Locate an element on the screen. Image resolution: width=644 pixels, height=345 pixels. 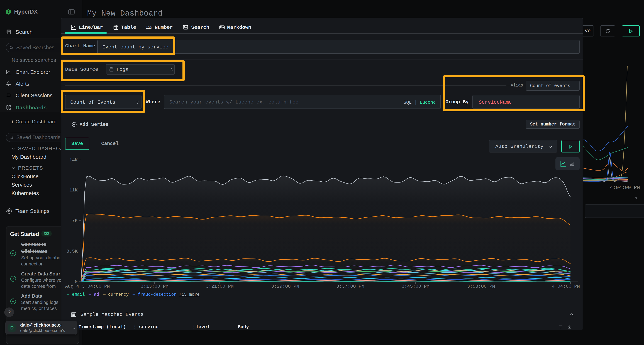
svg-text: 14K is located at coordinates (74, 160).